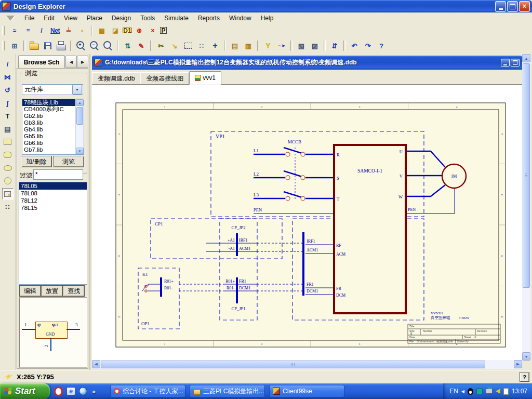  Describe the element at coordinates (28, 31) in the screenshot. I see `bus-tool: ≡` at that location.